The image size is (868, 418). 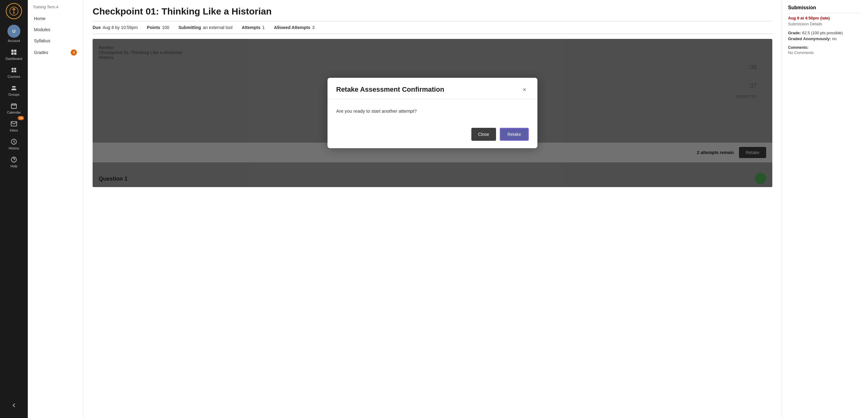 What do you see at coordinates (21, 118) in the screenshot?
I see `inbox-badge-count: 14` at bounding box center [21, 118].